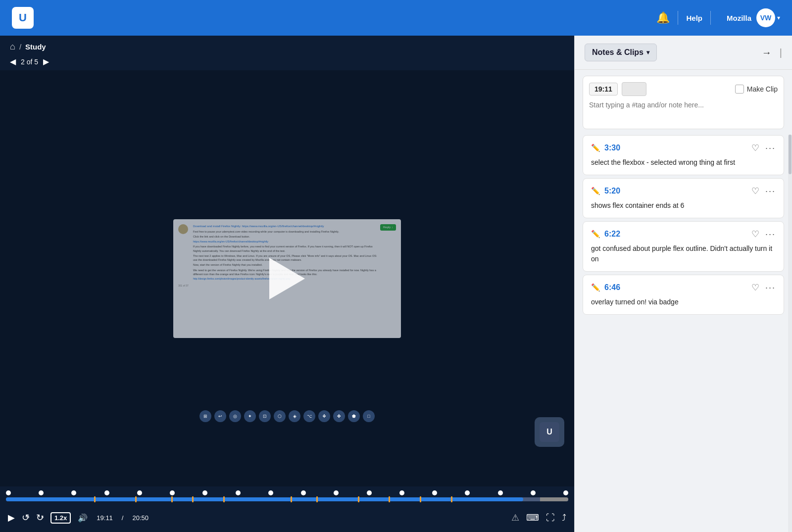 The width and height of the screenshot is (792, 532). I want to click on ub-badge: U, so click(549, 432).